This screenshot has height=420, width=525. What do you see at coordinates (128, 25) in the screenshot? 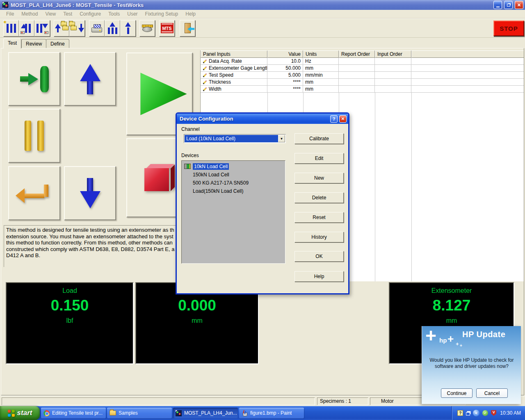
I see `arrow-up-icon` at bounding box center [128, 25].